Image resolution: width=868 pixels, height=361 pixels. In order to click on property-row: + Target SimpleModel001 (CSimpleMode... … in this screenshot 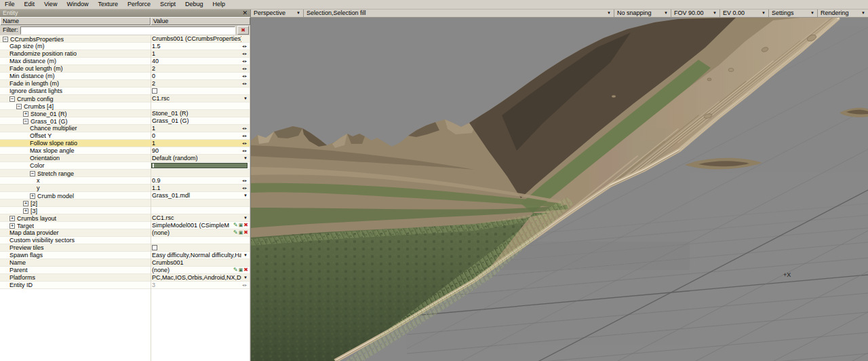, I will do `click(125, 225)`.